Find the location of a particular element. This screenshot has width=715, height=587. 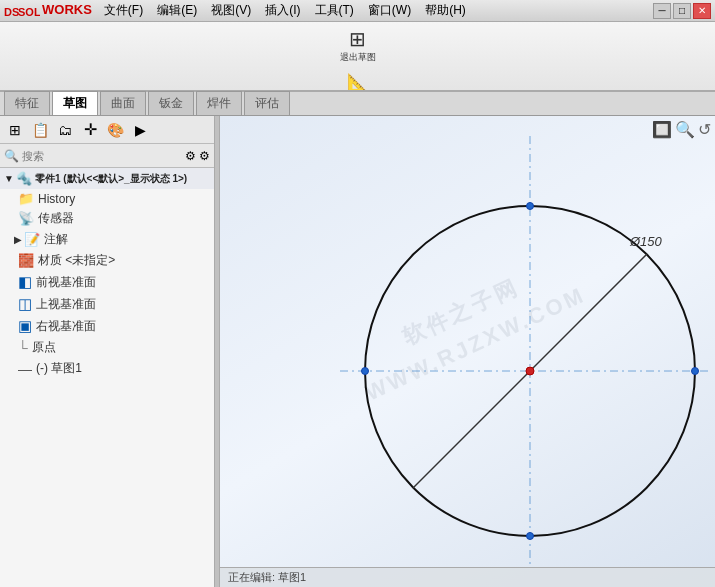

part-icon: 🔩 is located at coordinates (24, 178).